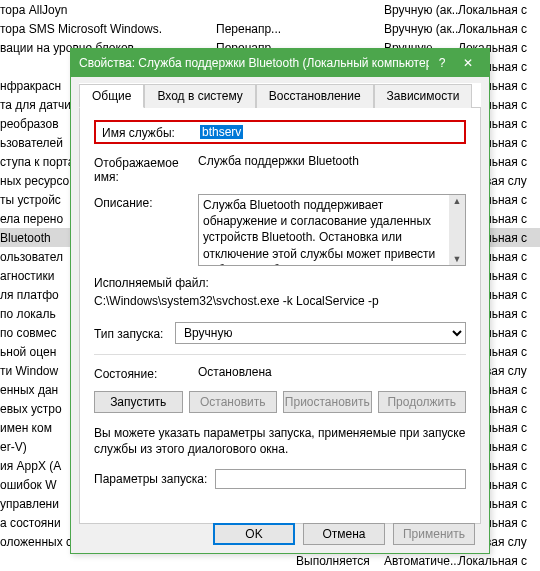 The height and width of the screenshot is (571, 540). What do you see at coordinates (134, 333) in the screenshot?
I see `startup-type-label: Тип запуска:` at bounding box center [134, 333].